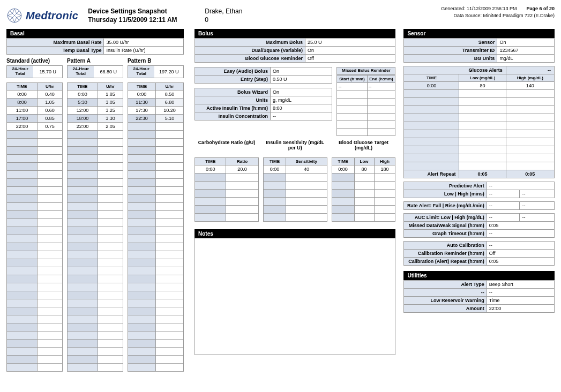  What do you see at coordinates (95, 33) in the screenshot?
I see `basal-header: Basal` at bounding box center [95, 33].